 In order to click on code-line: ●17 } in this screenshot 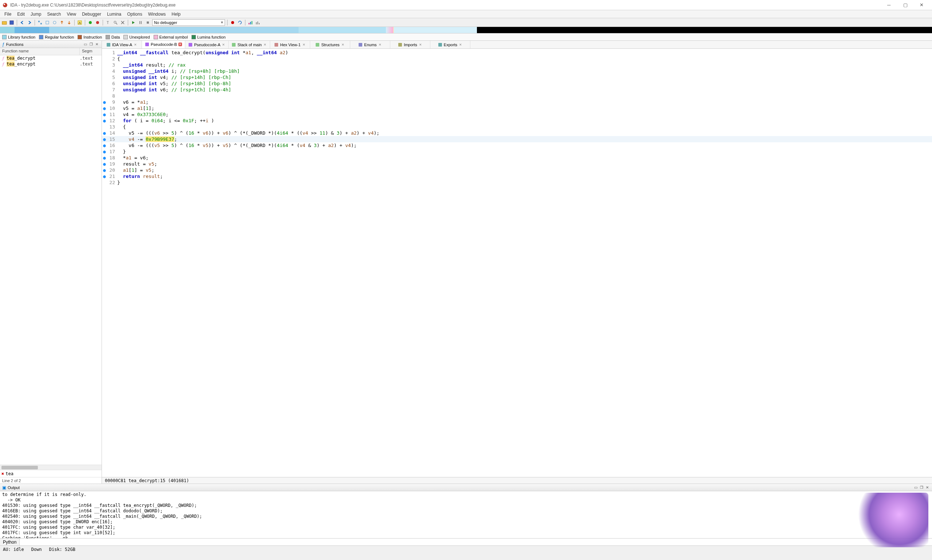, I will do `click(517, 152)`.